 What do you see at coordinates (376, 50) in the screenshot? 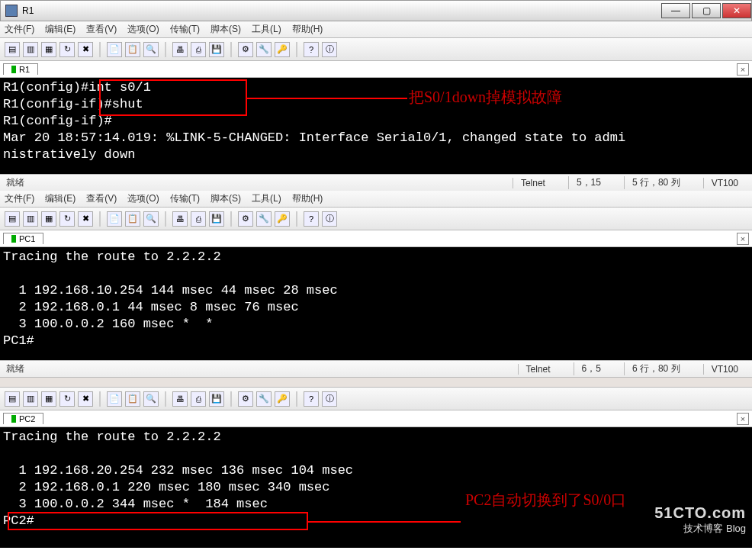
I see `toolbar-r1: ▤ ▥ ▦ ↻ ✖ 📄 📋 🔍 🖶 ⎙ 💾 ⚙ 🔧 🔑 ? ⓘ` at bounding box center [376, 50].